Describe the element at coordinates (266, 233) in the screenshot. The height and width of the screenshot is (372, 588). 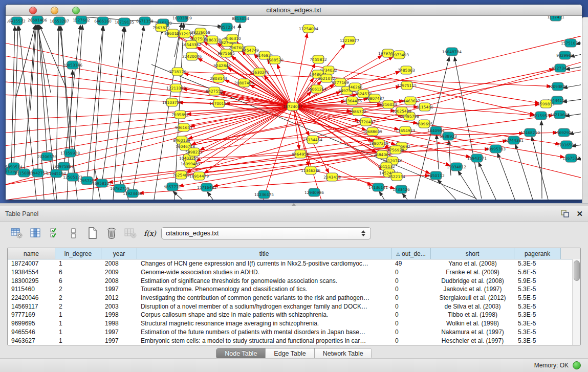
I see `table-select-dropdown: citations_edges.txt` at that location.